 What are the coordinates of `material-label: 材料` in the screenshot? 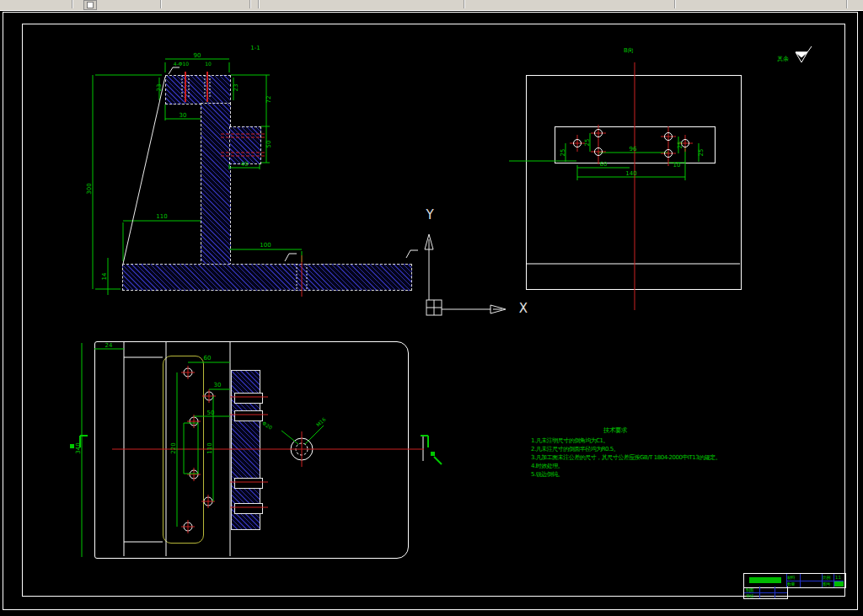 It's located at (791, 577).